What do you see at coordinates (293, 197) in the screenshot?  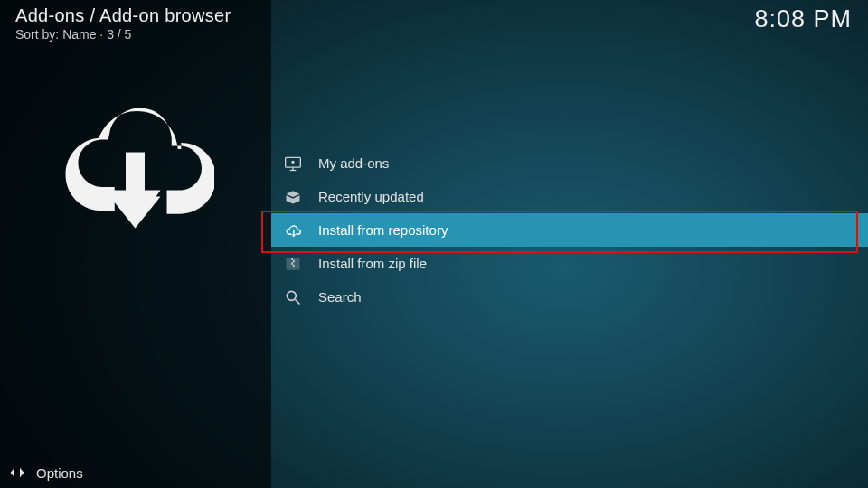 I see `open-box-icon` at bounding box center [293, 197].